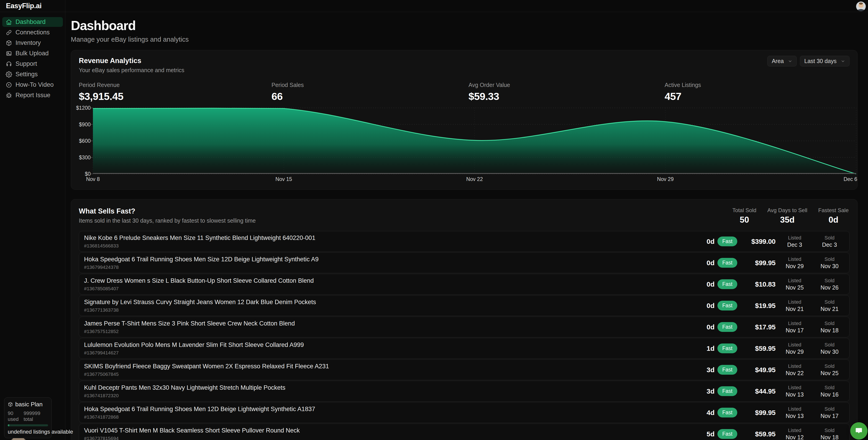 The height and width of the screenshot is (440, 868). Describe the element at coordinates (756, 413) in the screenshot. I see `item-price: $99.95` at that location.